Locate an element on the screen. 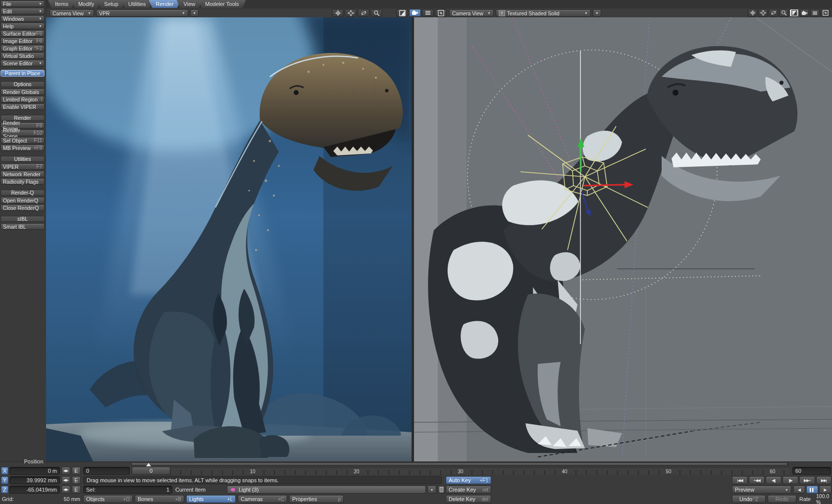 The height and width of the screenshot is (504, 832). menu-file: File▼ is located at coordinates (23, 4).